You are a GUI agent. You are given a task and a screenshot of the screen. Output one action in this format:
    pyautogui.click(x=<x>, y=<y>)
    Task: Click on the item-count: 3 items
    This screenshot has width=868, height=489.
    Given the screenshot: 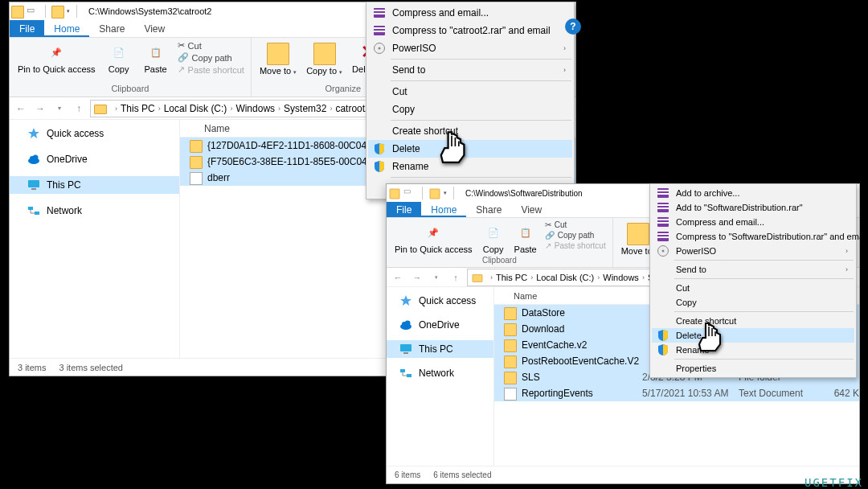 What is the action you would take?
    pyautogui.click(x=32, y=368)
    